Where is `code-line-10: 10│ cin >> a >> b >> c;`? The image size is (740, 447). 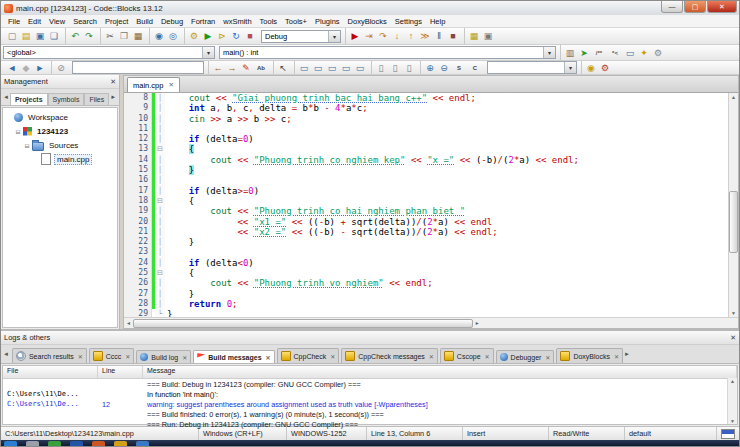 code-line-10: 10│ cin >> a >> b >> c; is located at coordinates (426, 119).